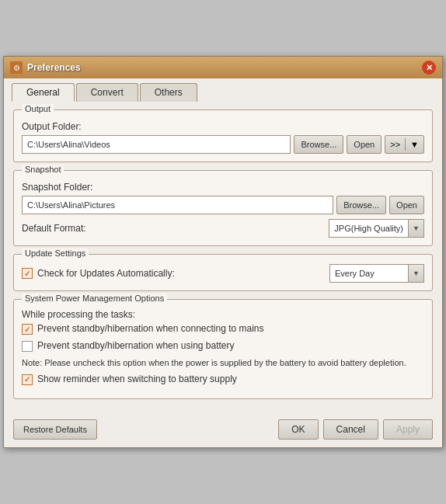 This screenshot has height=504, width=446. Describe the element at coordinates (223, 144) in the screenshot. I see `output-folder-row: Browse... Open >> ▼` at that location.